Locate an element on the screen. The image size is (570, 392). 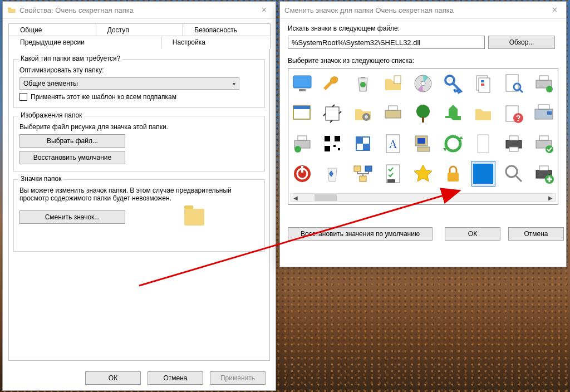
fax-printer-icon is located at coordinates (544, 114).